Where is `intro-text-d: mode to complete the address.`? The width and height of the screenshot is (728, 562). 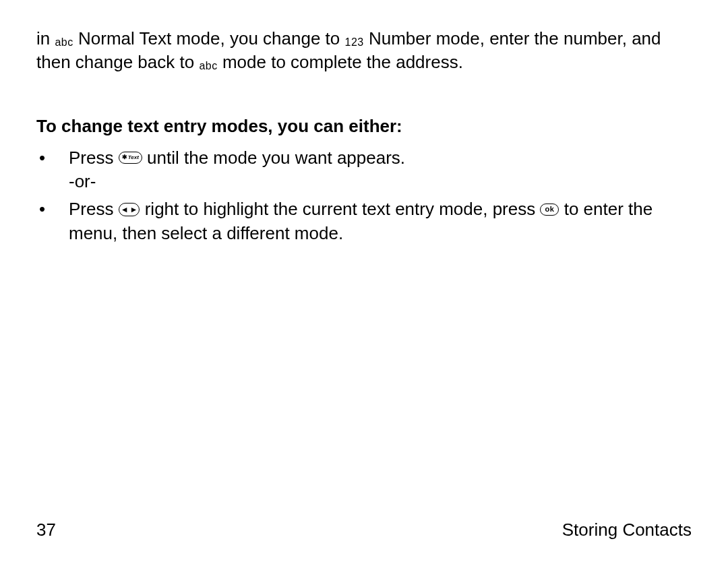 intro-text-d: mode to complete the address. is located at coordinates (342, 62).